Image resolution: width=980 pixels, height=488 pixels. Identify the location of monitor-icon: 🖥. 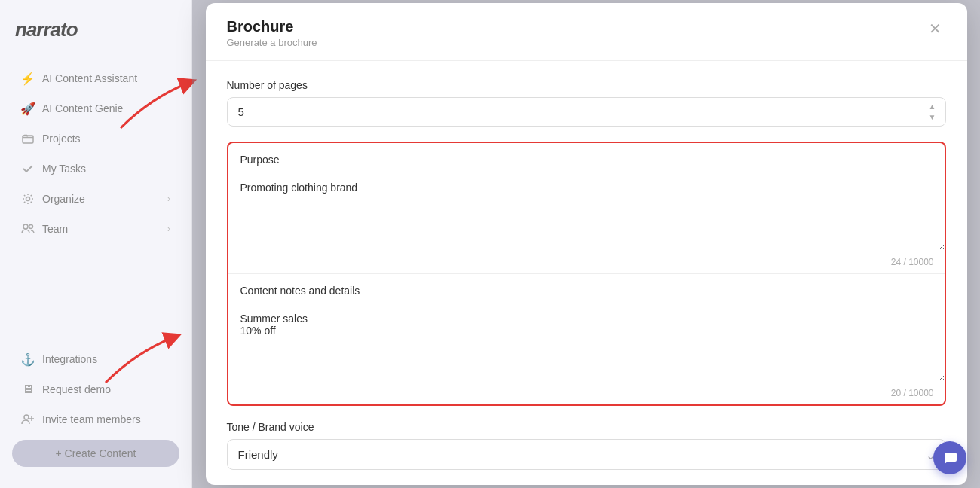
(28, 389).